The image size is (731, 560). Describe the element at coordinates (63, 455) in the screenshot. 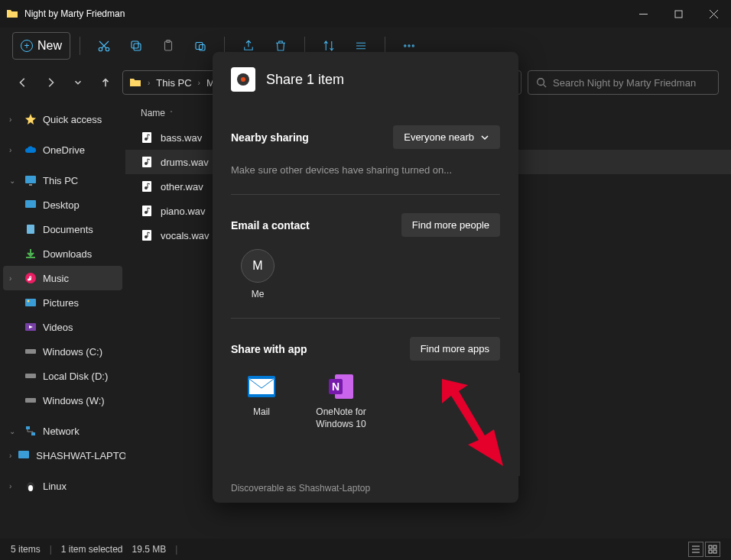

I see `sidebar-item-network-pc: ›SHASHWAT-LAPTOP` at that location.